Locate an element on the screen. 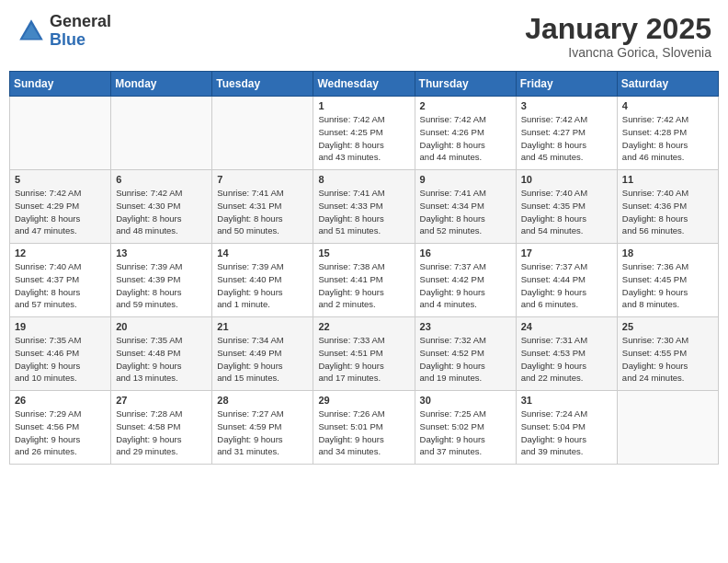  calendar-cell: 1Sunrise: 7:42 AMSunset: 4:25 PMDaylight… is located at coordinates (364, 133).